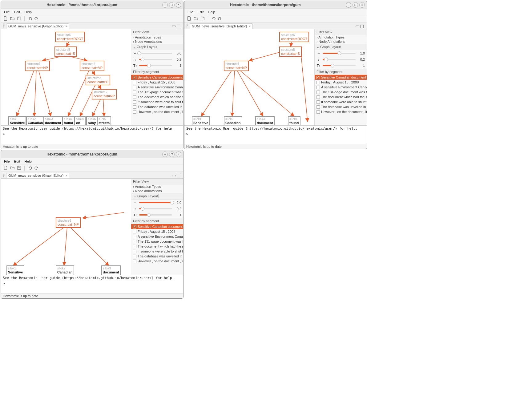  I want to click on annotation-types-row: › Annotation Types, so click(341, 37).